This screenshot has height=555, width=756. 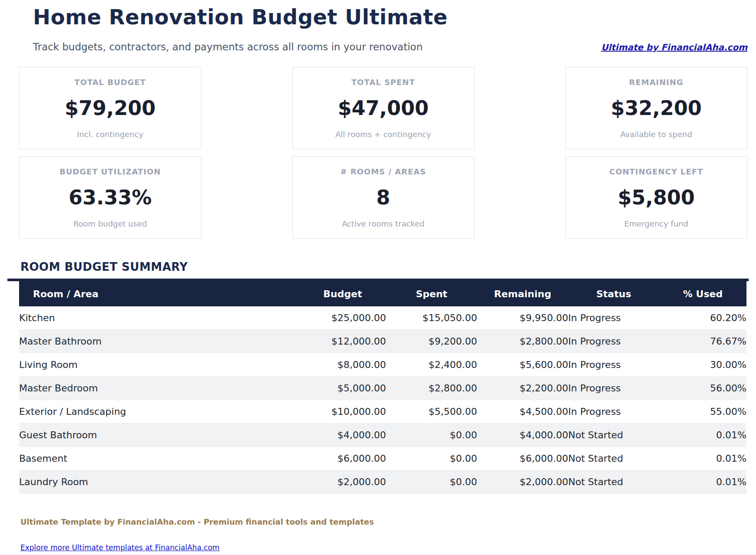 I want to click on cell-used: 30.00%, so click(x=703, y=365).